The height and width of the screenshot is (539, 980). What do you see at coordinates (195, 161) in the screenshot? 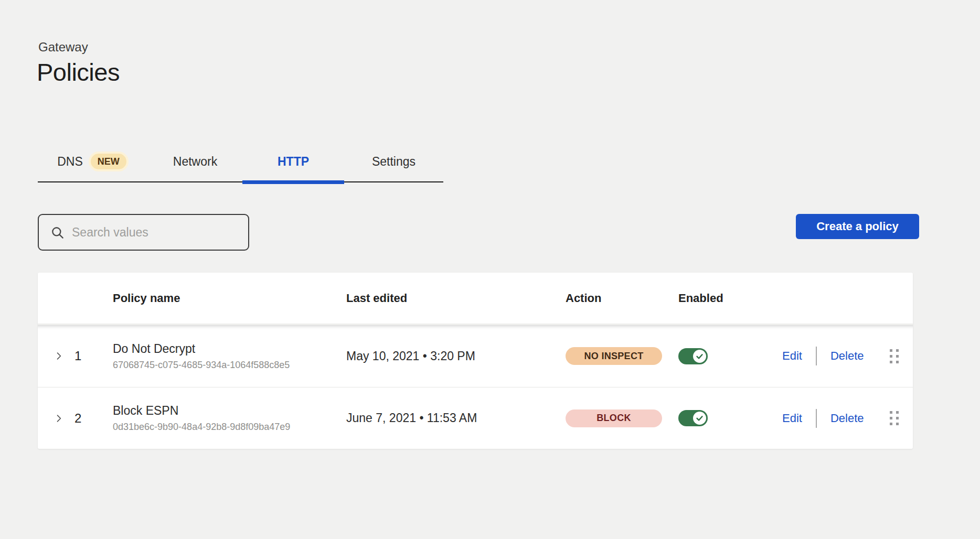
I see `tab-network: Network` at bounding box center [195, 161].